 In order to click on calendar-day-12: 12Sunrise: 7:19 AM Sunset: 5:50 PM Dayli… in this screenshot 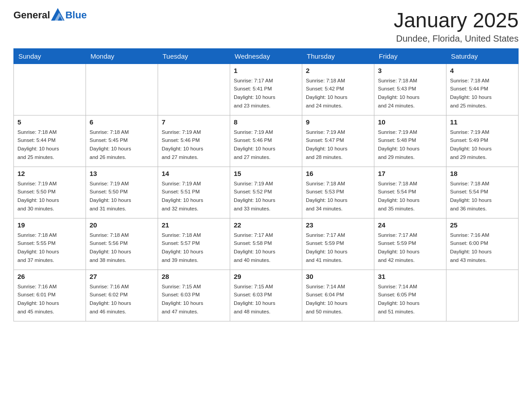, I will do `click(50, 193)`.